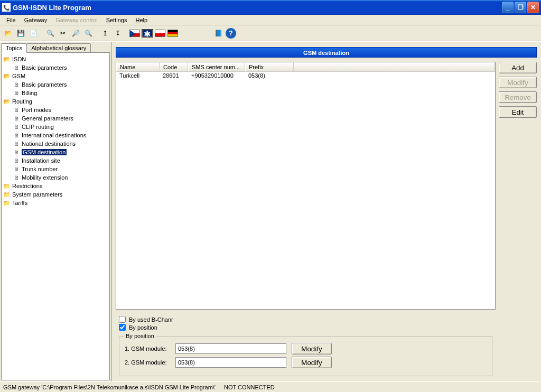  What do you see at coordinates (147, 33) in the screenshot?
I see `flag-uk` at bounding box center [147, 33].